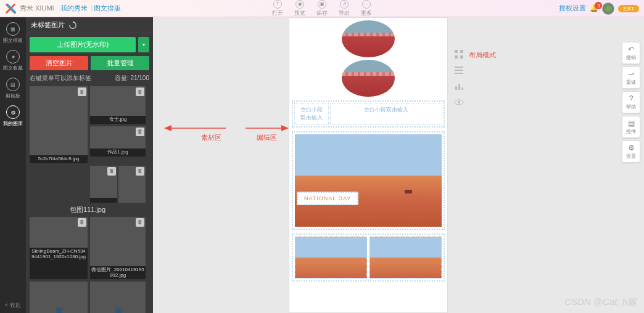 Image resolution: width=644 pixels, height=313 pixels. Describe the element at coordinates (120, 63) in the screenshot. I see `batch-button: 批量管理` at that location.